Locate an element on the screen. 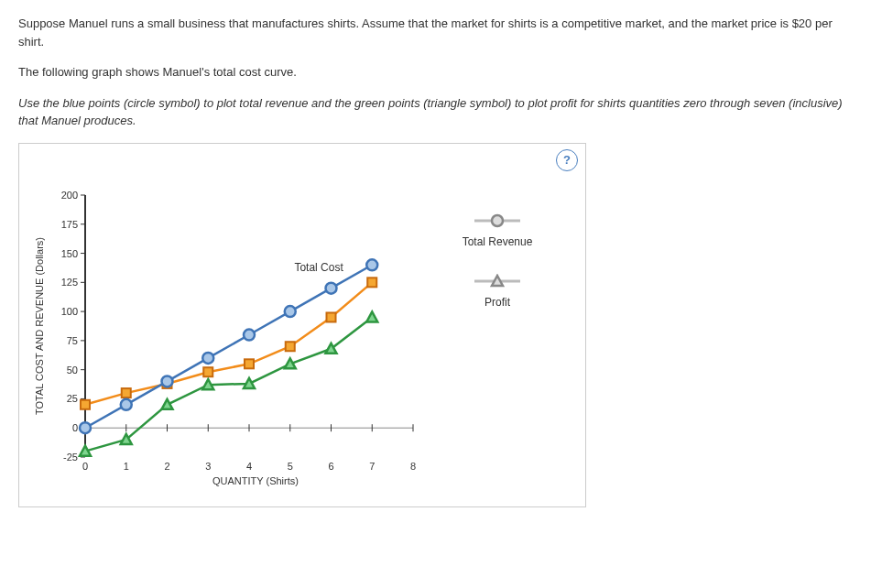 The height and width of the screenshot is (588, 871). svg-text: 1 is located at coordinates (126, 466).